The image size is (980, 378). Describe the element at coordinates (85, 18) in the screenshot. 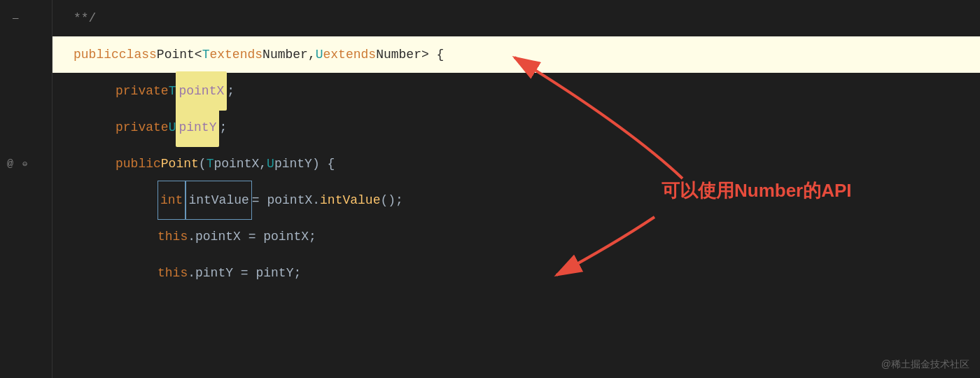

I see `token-comment: **/` at that location.